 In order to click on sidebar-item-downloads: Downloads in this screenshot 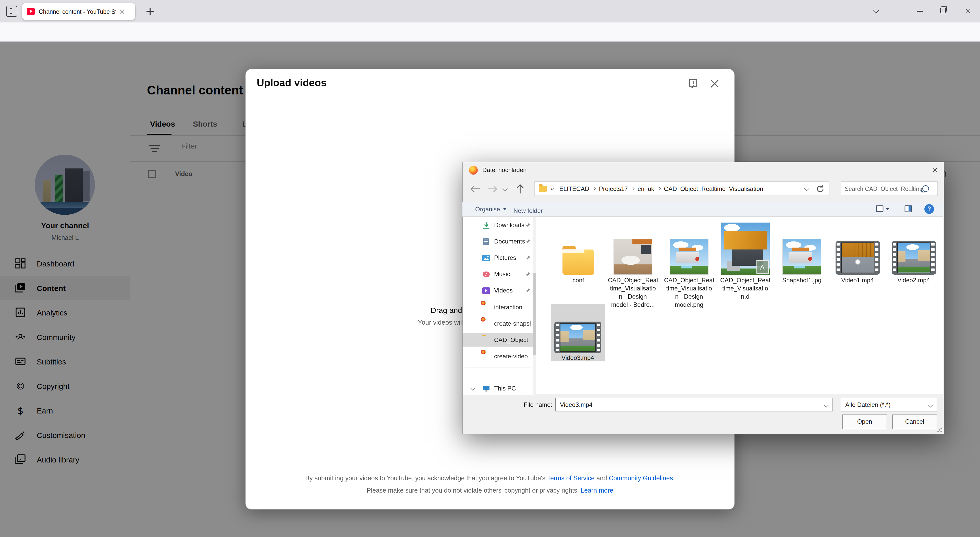, I will do `click(498, 225)`.